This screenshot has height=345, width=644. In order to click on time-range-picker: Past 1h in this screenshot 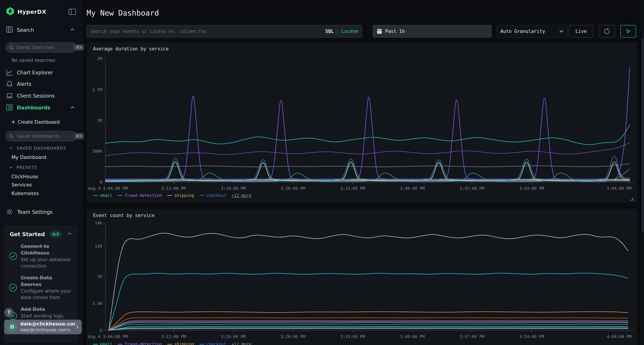, I will do `click(432, 31)`.